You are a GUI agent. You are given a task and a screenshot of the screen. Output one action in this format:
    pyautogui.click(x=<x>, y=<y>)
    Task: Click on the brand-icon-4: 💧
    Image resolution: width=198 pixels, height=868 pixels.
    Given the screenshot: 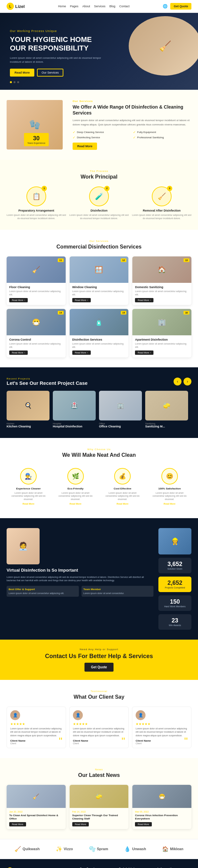 What is the action you would take?
    pyautogui.click(x=127, y=849)
    